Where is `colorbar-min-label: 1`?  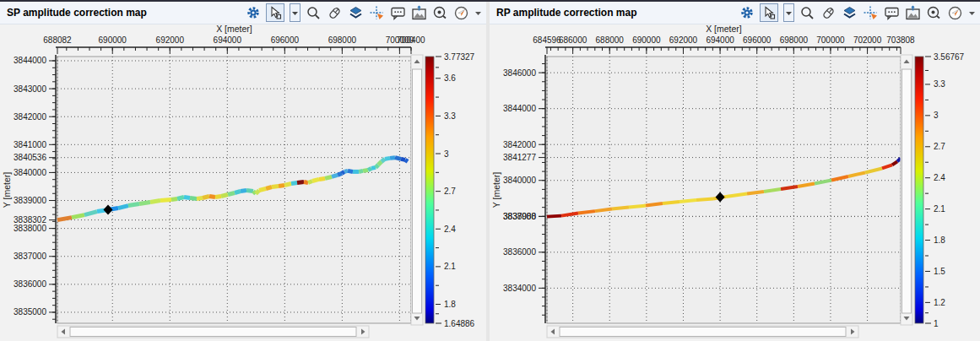 colorbar-min-label: 1 is located at coordinates (936, 324).